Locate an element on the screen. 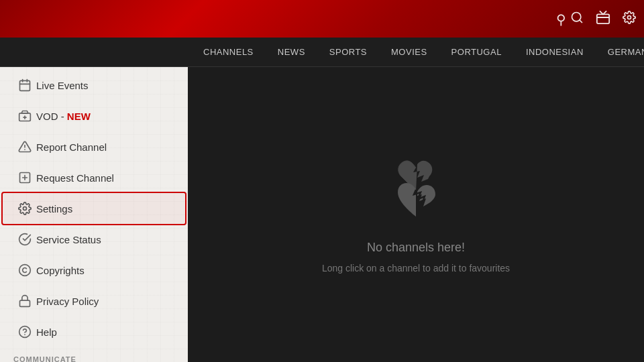 The image size is (644, 362). sidebar-settings-label: Settings is located at coordinates (54, 209).